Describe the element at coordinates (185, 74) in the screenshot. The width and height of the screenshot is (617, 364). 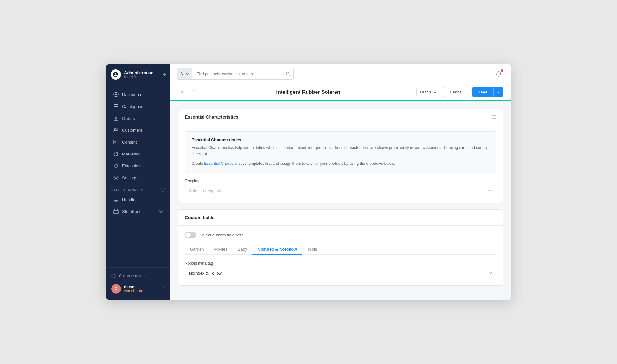
I see `search-filter-button: All` at that location.